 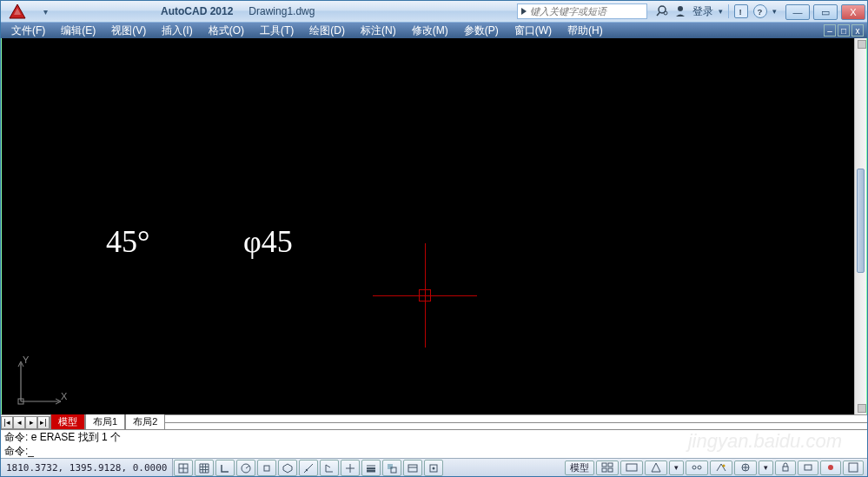 What do you see at coordinates (860, 226) in the screenshot?
I see `vertical-scrollbar` at bounding box center [860, 226].